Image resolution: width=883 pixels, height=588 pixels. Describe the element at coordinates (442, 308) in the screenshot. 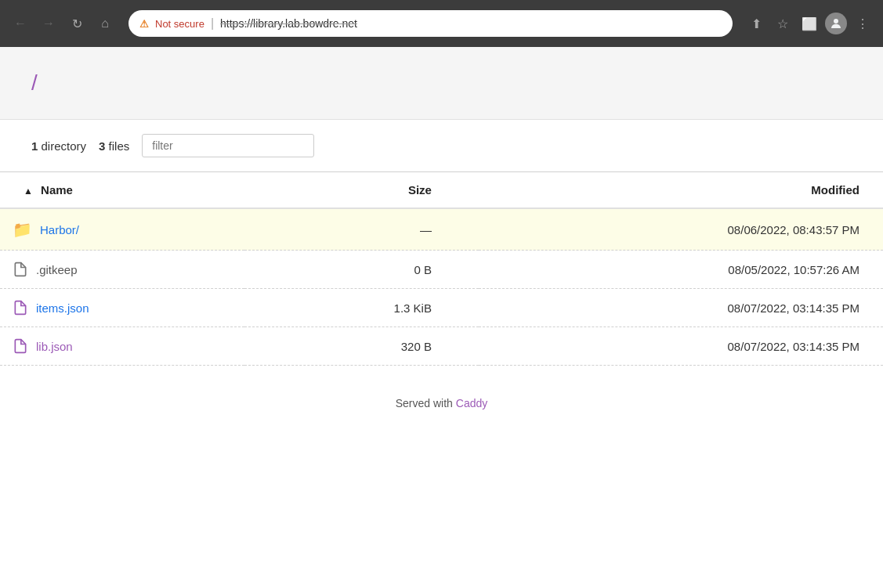

I see `table-row: items.json 1.3 KiB 08/07/2022, 03:14:35 …` at that location.